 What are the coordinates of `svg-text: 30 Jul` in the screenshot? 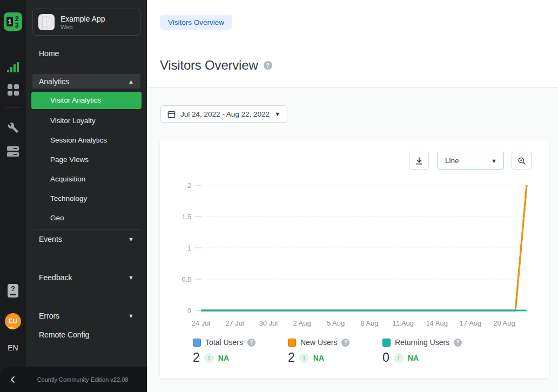 It's located at (268, 323).